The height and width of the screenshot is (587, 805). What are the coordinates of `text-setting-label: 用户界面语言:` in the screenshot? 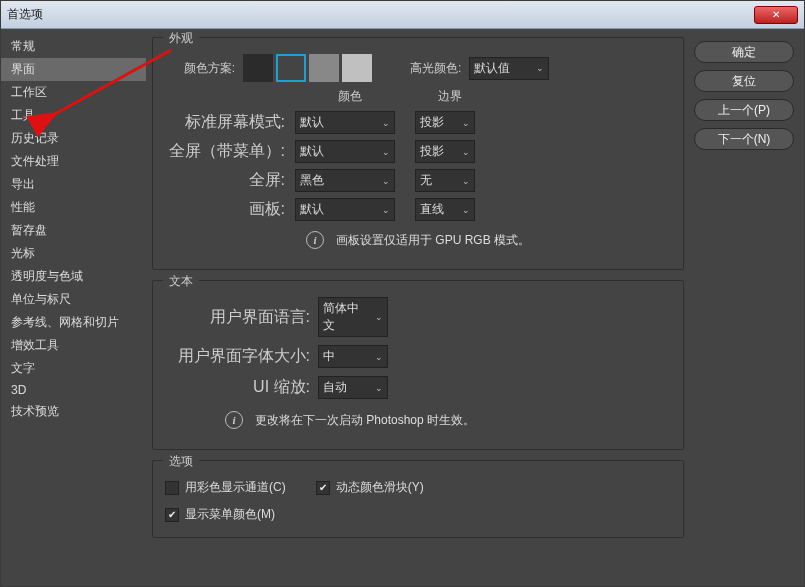 It's located at (238, 318).